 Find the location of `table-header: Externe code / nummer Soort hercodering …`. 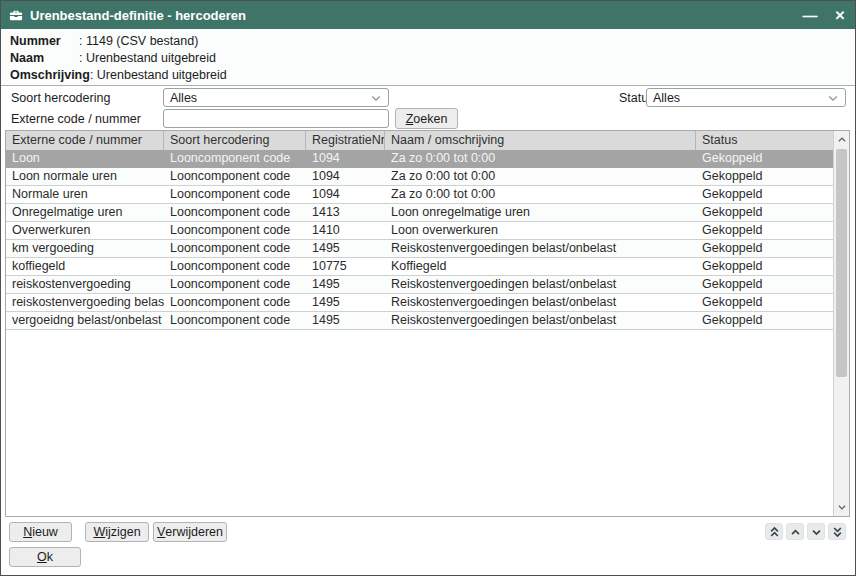

table-header: Externe code / nummer Soort hercodering … is located at coordinates (428, 140).